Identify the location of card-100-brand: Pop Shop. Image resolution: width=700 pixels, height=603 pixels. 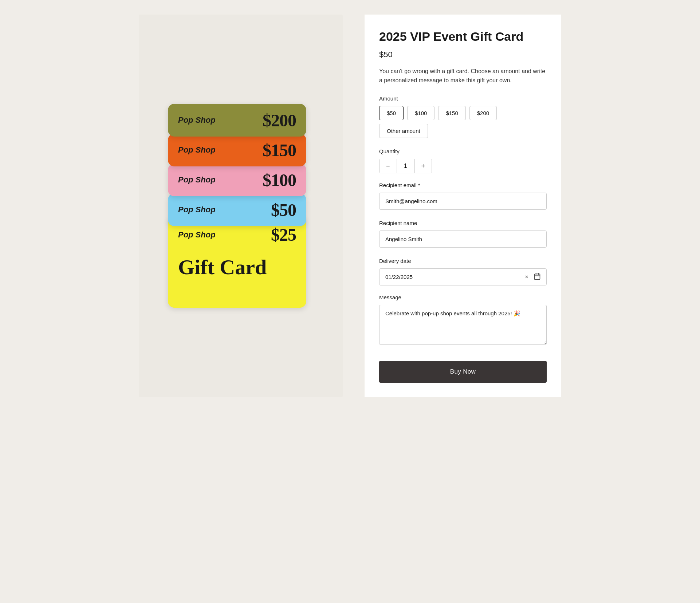
(197, 180).